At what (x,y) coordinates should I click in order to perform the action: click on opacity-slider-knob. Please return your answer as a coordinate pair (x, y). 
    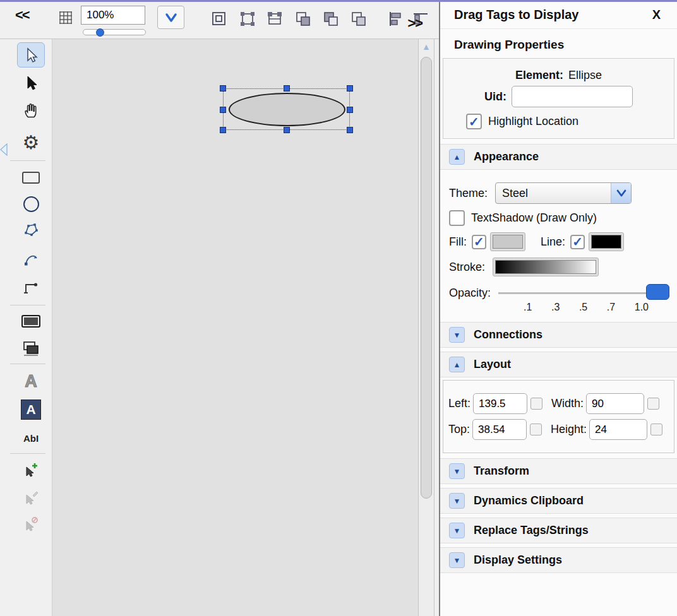
    Looking at the image, I should click on (658, 292).